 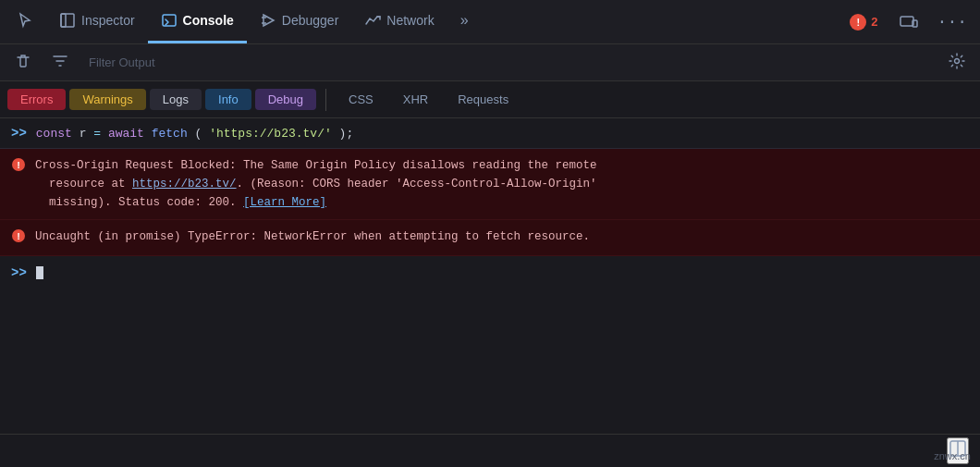 I want to click on string-url: 'https://b23.tv/', so click(x=270, y=133).